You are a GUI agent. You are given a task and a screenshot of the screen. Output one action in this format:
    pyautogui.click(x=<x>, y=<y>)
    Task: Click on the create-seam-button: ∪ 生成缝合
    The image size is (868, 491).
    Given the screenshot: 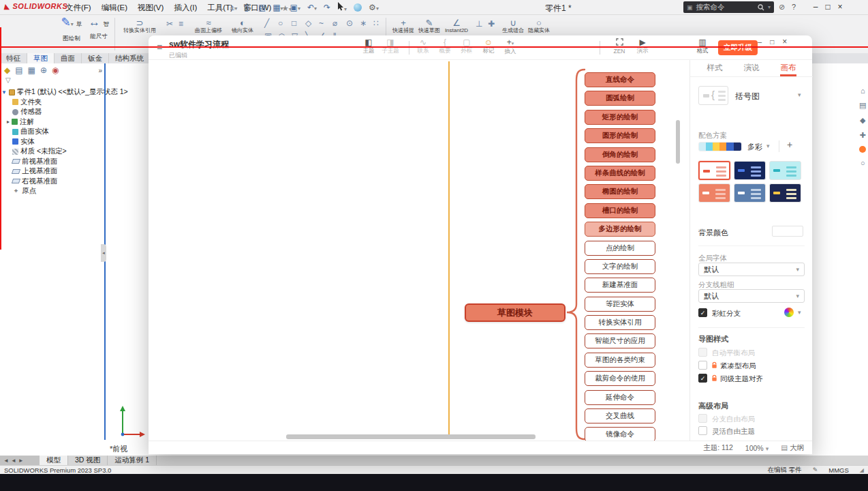 What is the action you would take?
    pyautogui.click(x=513, y=26)
    